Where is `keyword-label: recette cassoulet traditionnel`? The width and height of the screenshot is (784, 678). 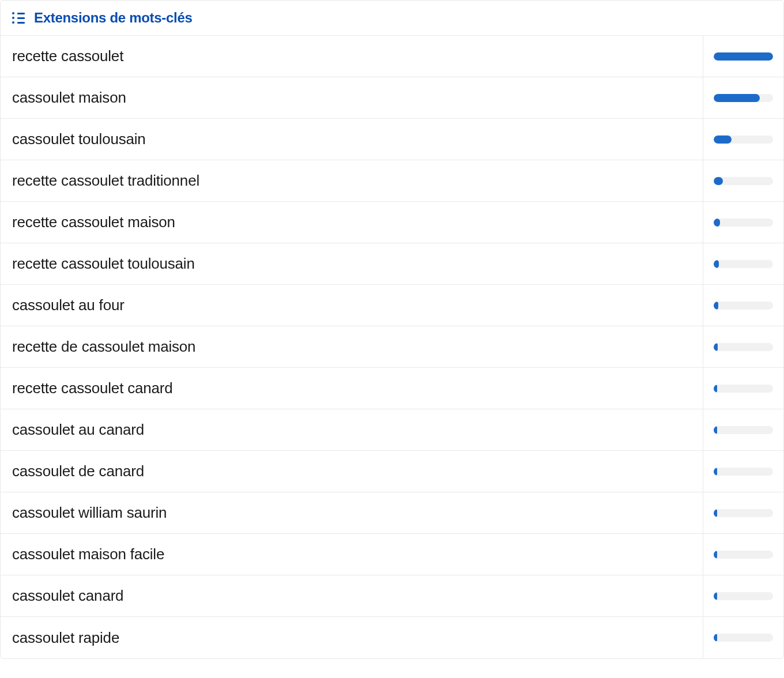 keyword-label: recette cassoulet traditionnel is located at coordinates (352, 181).